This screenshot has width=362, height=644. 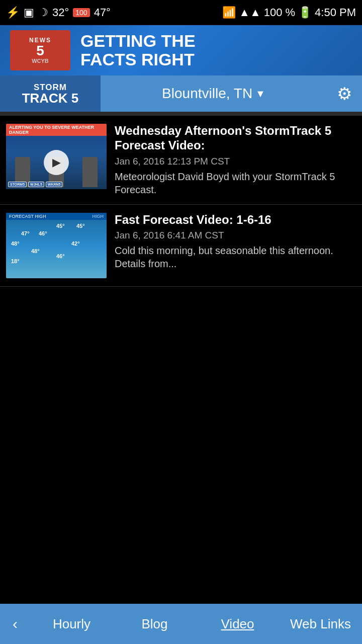 I want to click on thumb-logos: STORM5 WJHL5 WKRN5, so click(x=56, y=184).